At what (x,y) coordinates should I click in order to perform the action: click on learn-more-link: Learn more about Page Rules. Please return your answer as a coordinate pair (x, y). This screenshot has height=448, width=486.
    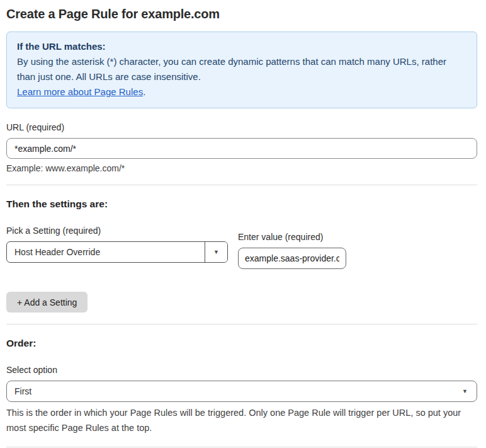
    Looking at the image, I should click on (80, 92).